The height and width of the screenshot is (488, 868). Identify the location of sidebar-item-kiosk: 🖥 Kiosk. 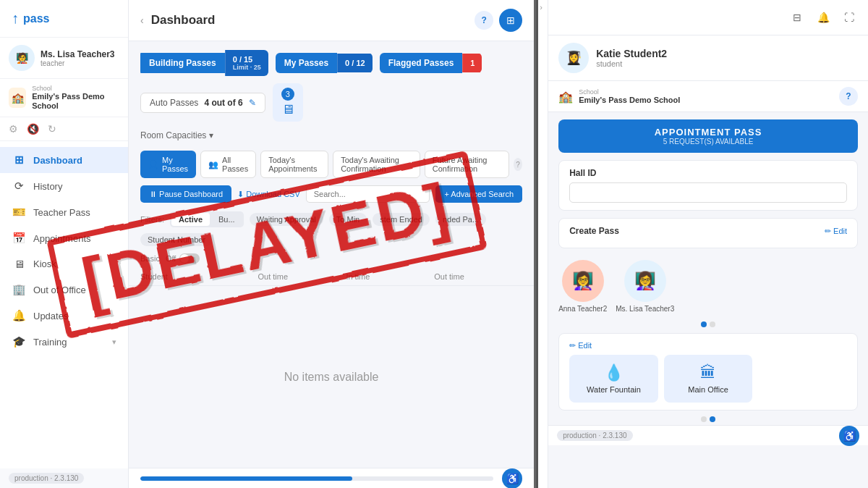
(64, 264).